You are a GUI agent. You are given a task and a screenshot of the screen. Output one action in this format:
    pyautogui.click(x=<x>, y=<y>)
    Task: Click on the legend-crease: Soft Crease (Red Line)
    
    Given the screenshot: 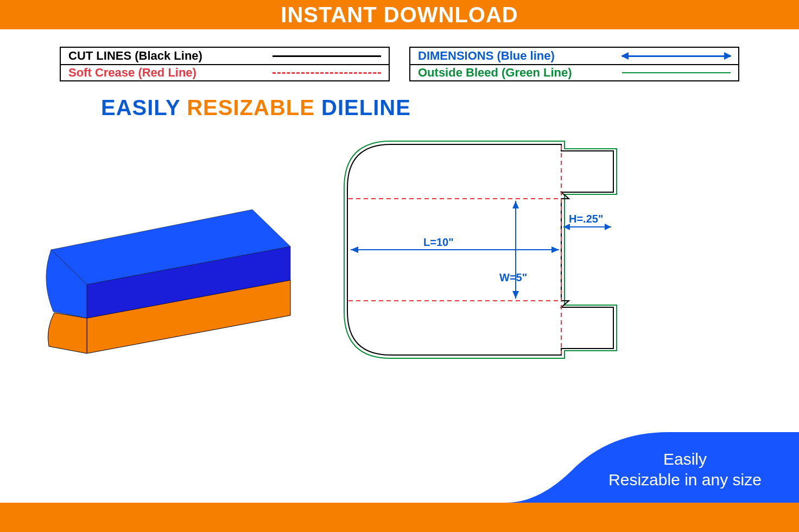 What is the action you would take?
    pyautogui.click(x=225, y=72)
    